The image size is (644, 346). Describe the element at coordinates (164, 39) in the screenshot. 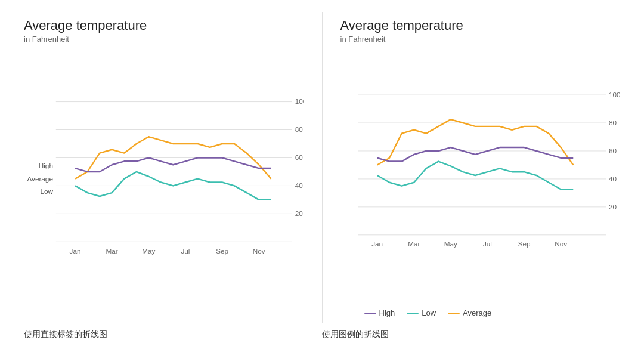

I see `chart1-subtitle: in Fahrenheit` at that location.